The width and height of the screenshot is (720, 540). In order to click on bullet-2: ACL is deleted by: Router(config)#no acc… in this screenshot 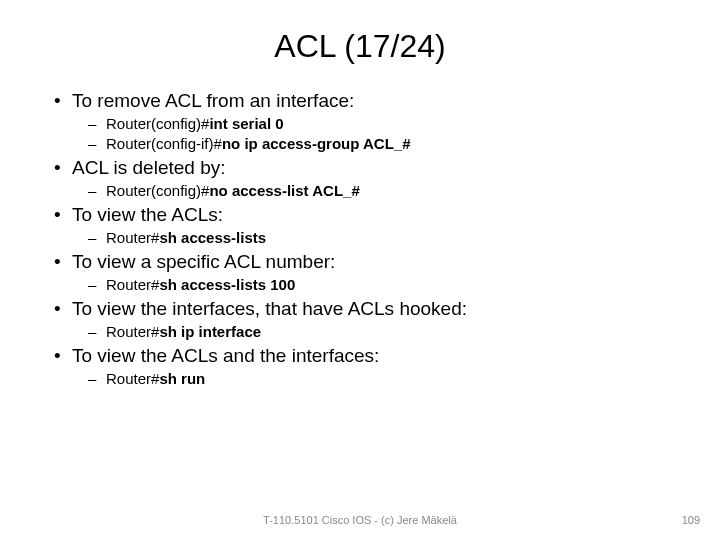, I will do `click(371, 178)`.